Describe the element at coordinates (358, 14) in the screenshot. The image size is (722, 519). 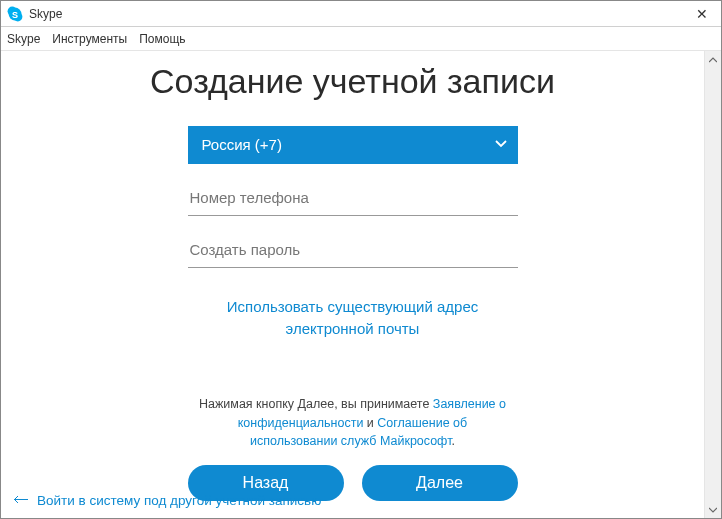
I see `window-title: Skype` at that location.